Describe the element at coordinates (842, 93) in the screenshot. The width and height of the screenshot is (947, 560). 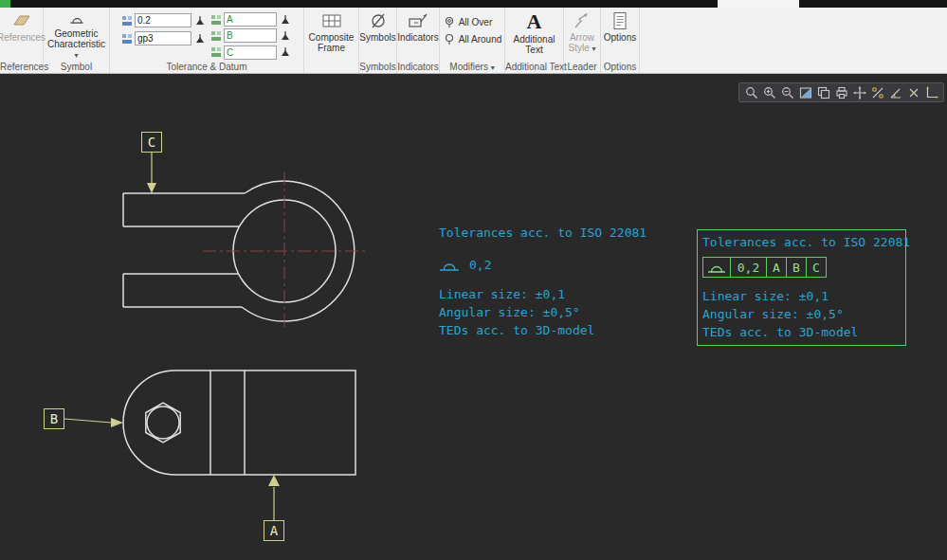
I see `view-toolbar` at that location.